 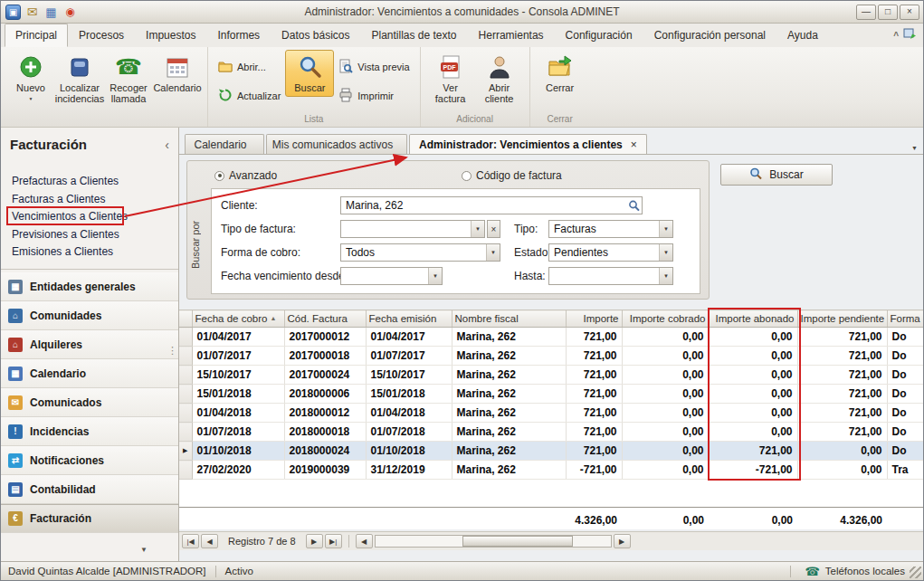 I want to click on table-row: 15/01/2018 2018000006 15/01/2018 Marina,…, so click(x=551, y=395).